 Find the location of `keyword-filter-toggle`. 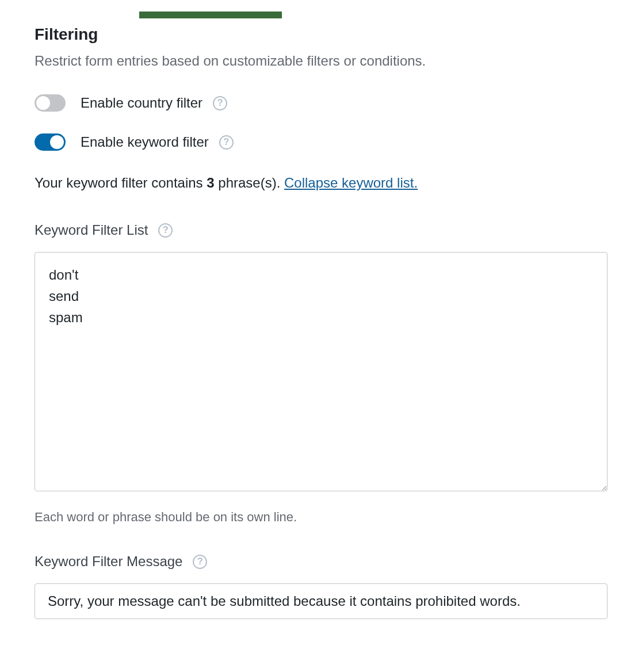

keyword-filter-toggle is located at coordinates (50, 142).